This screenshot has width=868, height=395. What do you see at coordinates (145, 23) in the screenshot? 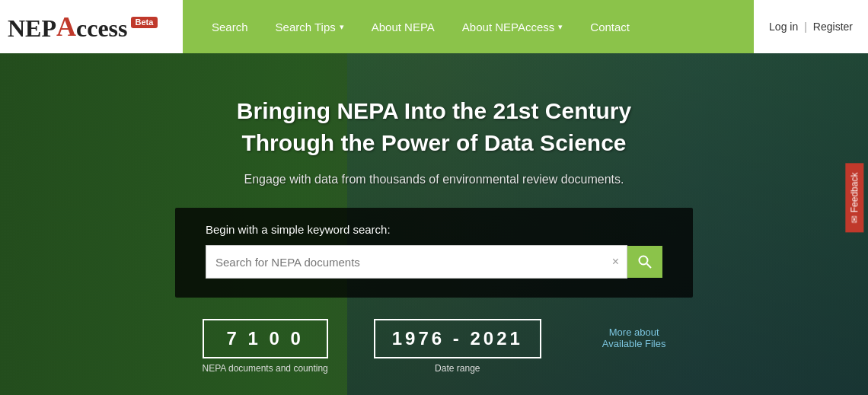
I see `logo-beta-badge: Beta` at bounding box center [145, 23].